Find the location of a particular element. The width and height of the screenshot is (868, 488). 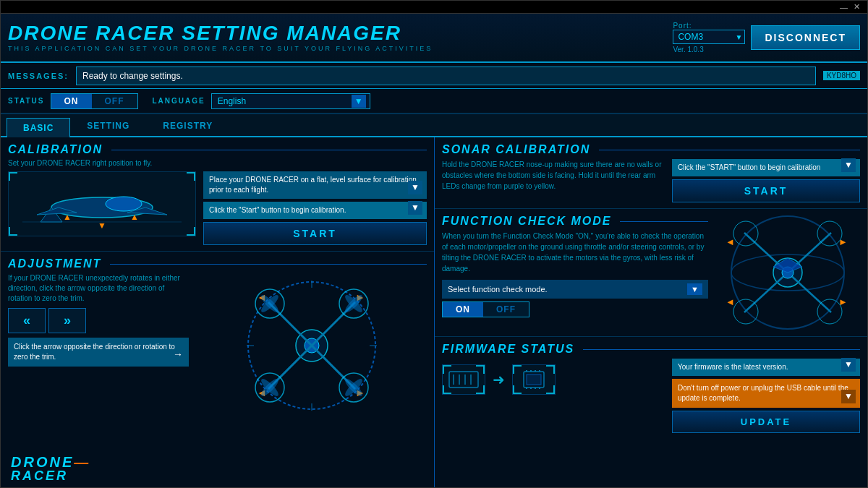

calibration-start-button: START is located at coordinates (315, 234).